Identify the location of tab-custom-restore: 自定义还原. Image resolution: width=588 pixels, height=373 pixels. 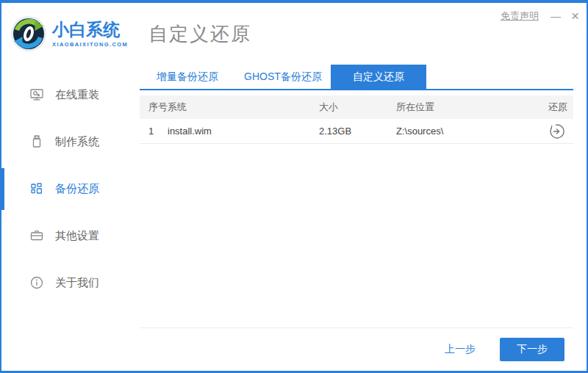
(379, 76).